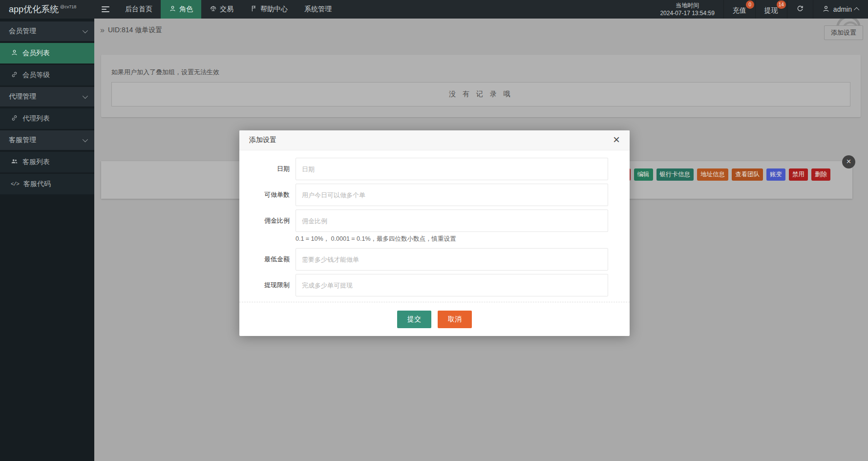 Image resolution: width=868 pixels, height=461 pixels. I want to click on users-icon, so click(15, 162).